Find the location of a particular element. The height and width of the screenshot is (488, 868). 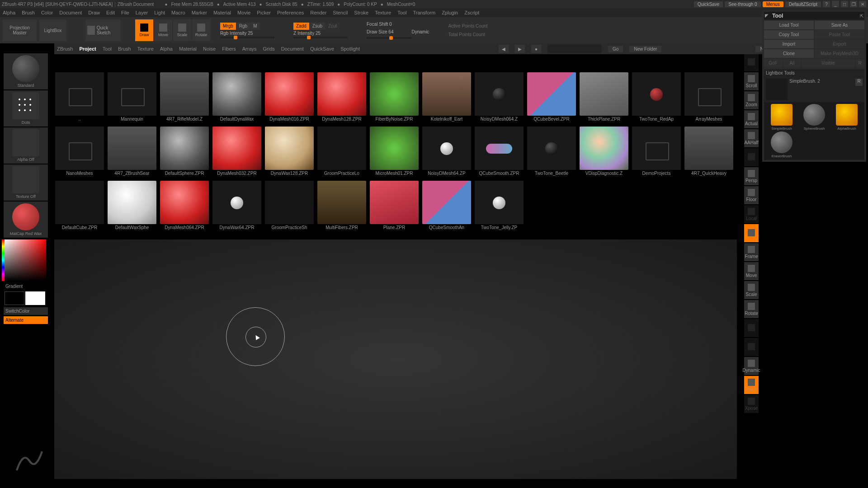

quicksave-button: QuickSave is located at coordinates (708, 5).